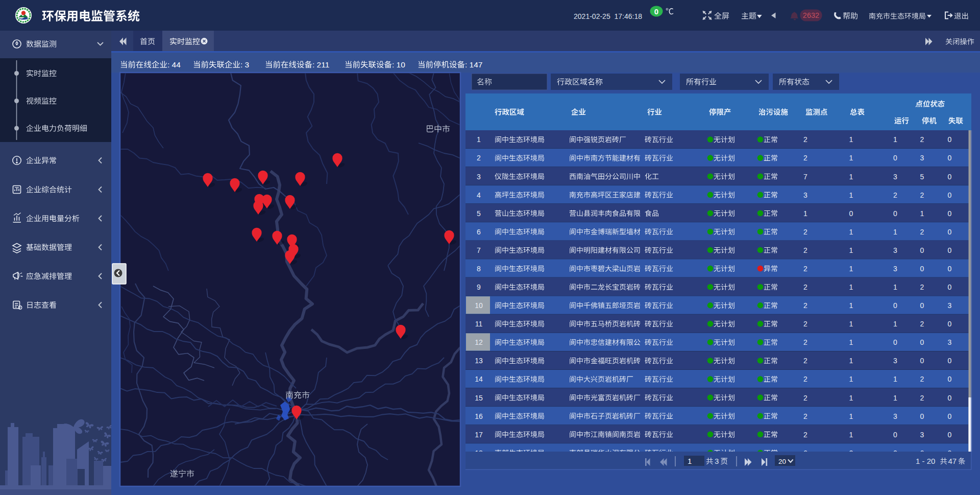  What do you see at coordinates (399, 64) in the screenshot?
I see `svg-text:: 10: : 10` at bounding box center [399, 64].